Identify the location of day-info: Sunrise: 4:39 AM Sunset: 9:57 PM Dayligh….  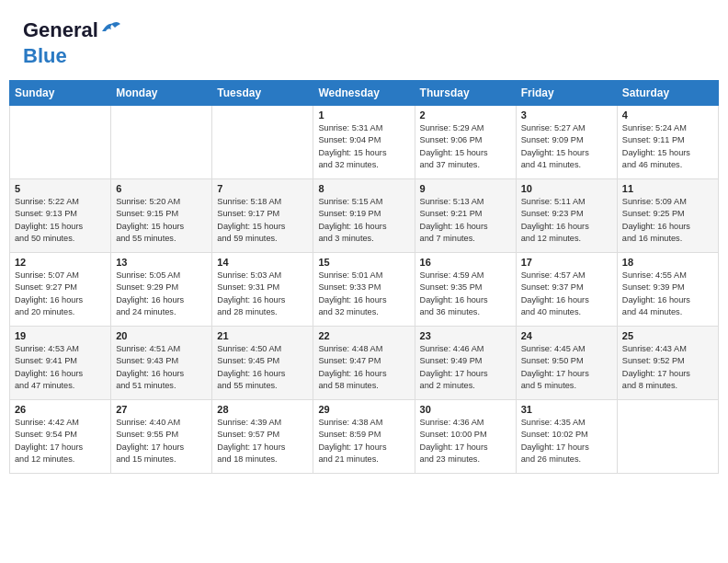
(263, 442).